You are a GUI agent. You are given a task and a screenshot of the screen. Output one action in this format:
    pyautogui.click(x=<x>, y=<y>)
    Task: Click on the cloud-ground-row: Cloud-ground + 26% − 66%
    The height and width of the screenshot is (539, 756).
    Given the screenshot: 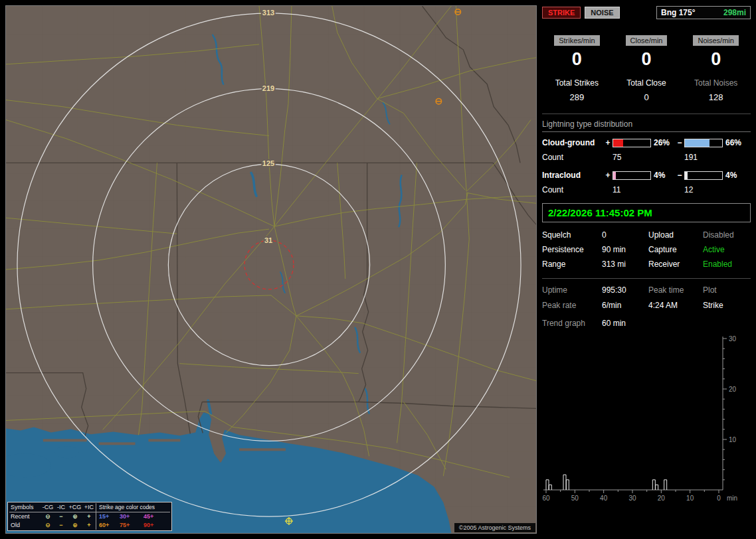 What is the action you would take?
    pyautogui.click(x=646, y=143)
    